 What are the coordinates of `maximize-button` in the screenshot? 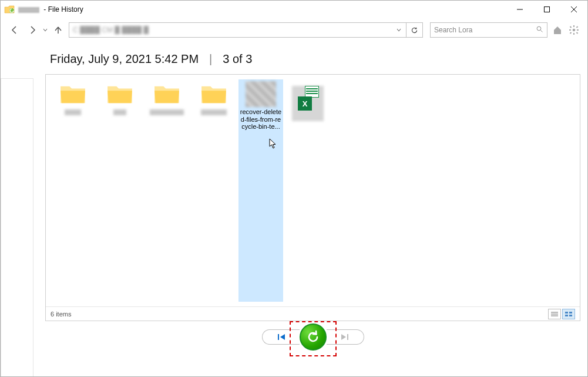 It's located at (547, 9).